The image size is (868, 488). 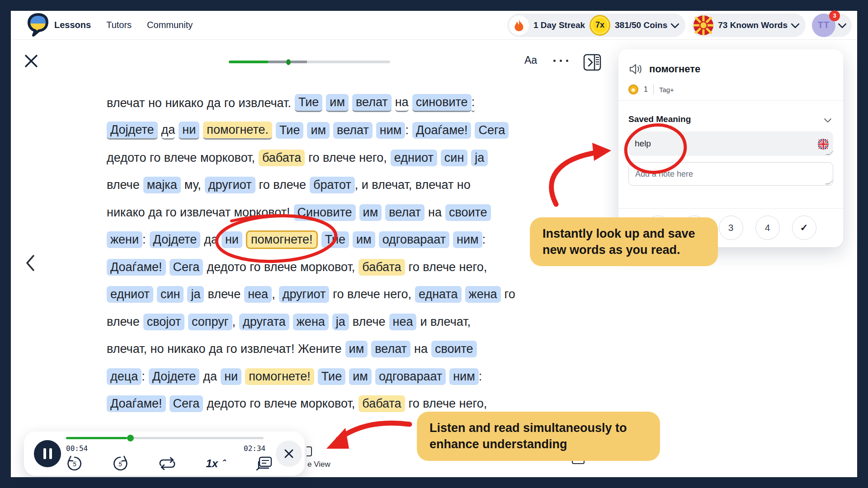 What do you see at coordinates (288, 62) in the screenshot?
I see `progress-position-dot` at bounding box center [288, 62].